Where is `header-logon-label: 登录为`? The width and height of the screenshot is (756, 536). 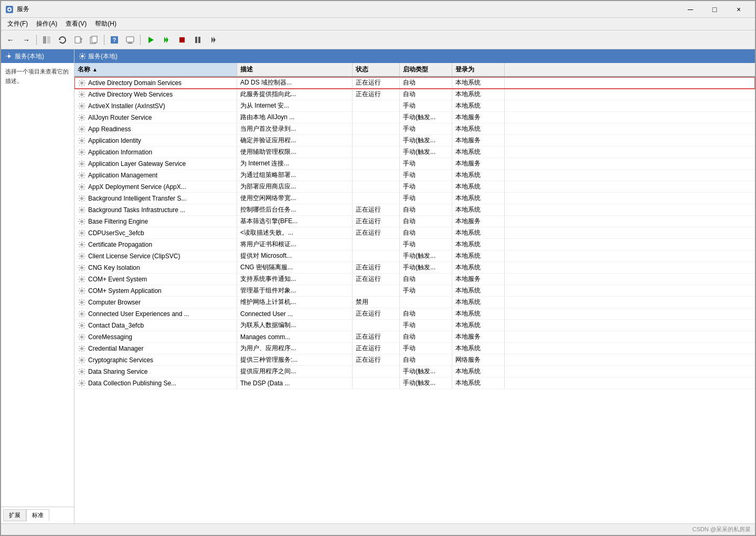
header-logon-label: 登录为 is located at coordinates (465, 69).